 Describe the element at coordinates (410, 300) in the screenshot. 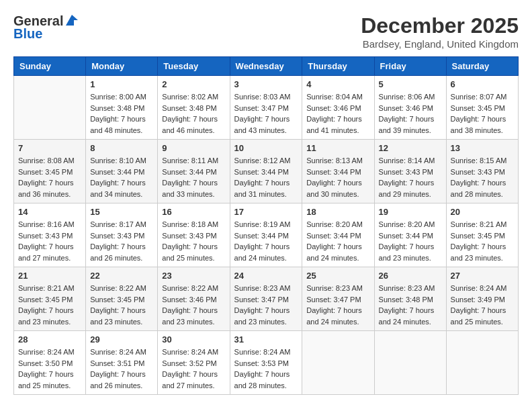

I see `day-cell: 26Sunrise: 8:23 AMSunset: 3:48 PMDayligh…` at that location.